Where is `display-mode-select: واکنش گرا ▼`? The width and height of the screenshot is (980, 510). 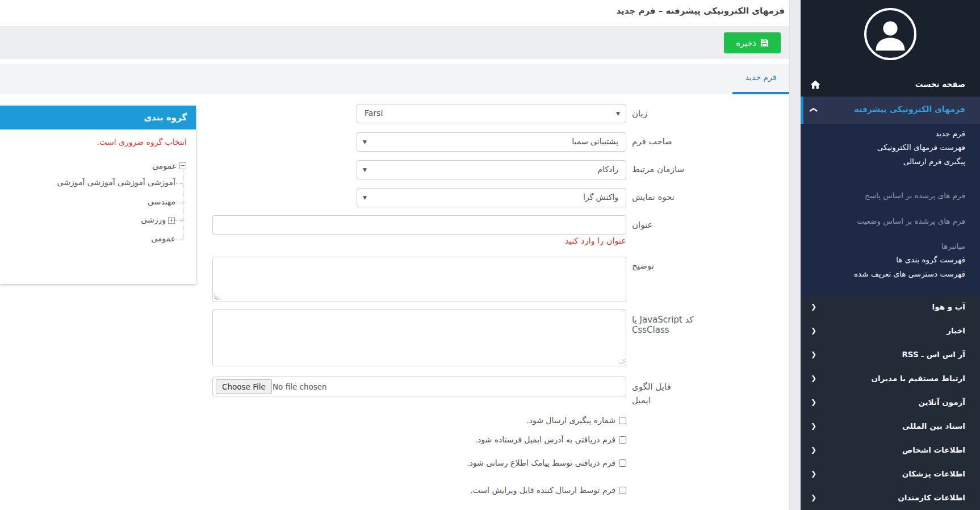 display-mode-select: واکنش گرا ▼ is located at coordinates (492, 198).